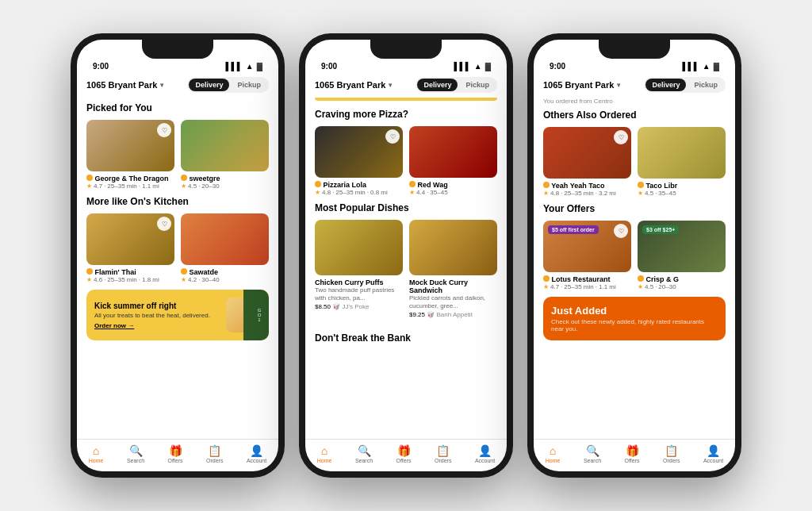 This screenshot has height=511, width=812. I want to click on nav-account-1: 👤 Account, so click(257, 454).